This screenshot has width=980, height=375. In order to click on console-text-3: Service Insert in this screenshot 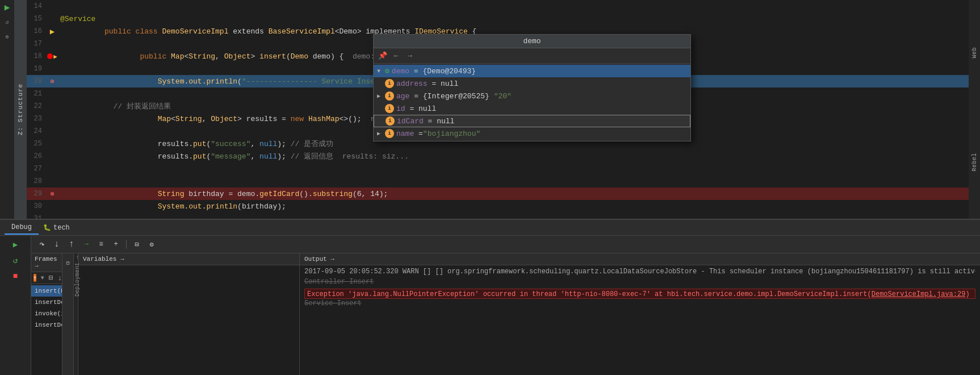, I will do `click(333, 303)`.